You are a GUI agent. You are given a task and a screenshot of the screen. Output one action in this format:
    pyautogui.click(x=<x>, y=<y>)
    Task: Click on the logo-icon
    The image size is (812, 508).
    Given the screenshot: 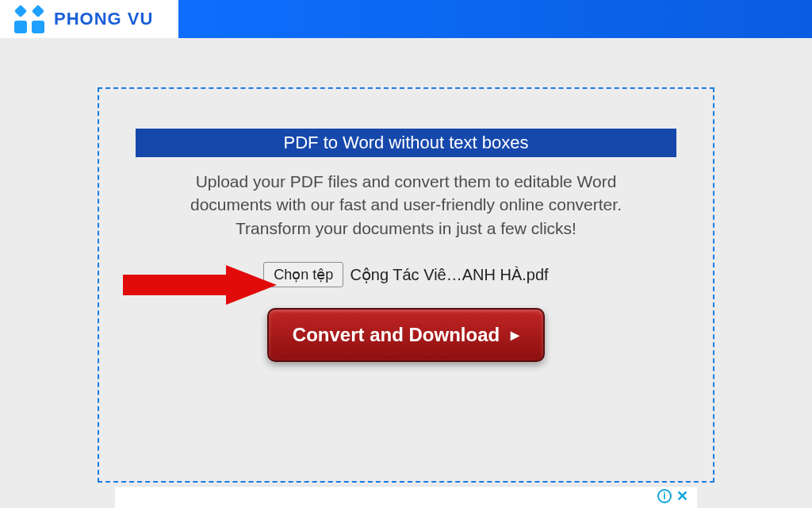 What is the action you would take?
    pyautogui.click(x=30, y=19)
    